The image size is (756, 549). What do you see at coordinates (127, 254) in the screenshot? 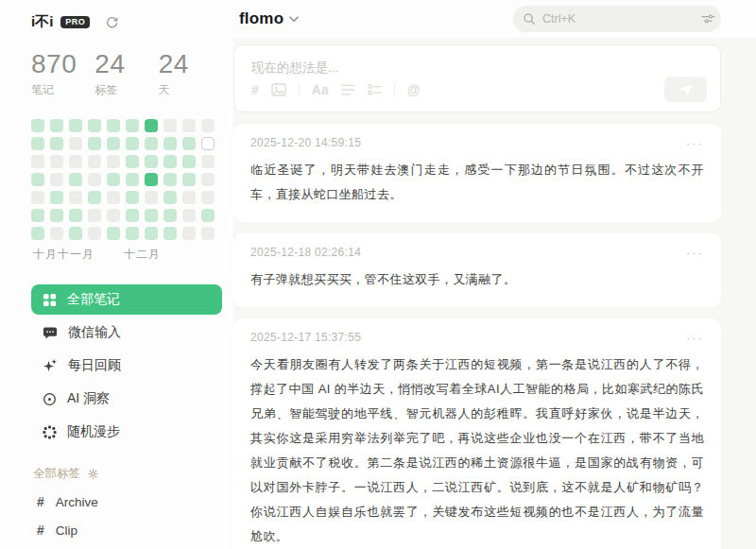
I see `heatmap-month-labels: 十月十一月 十二月` at bounding box center [127, 254].